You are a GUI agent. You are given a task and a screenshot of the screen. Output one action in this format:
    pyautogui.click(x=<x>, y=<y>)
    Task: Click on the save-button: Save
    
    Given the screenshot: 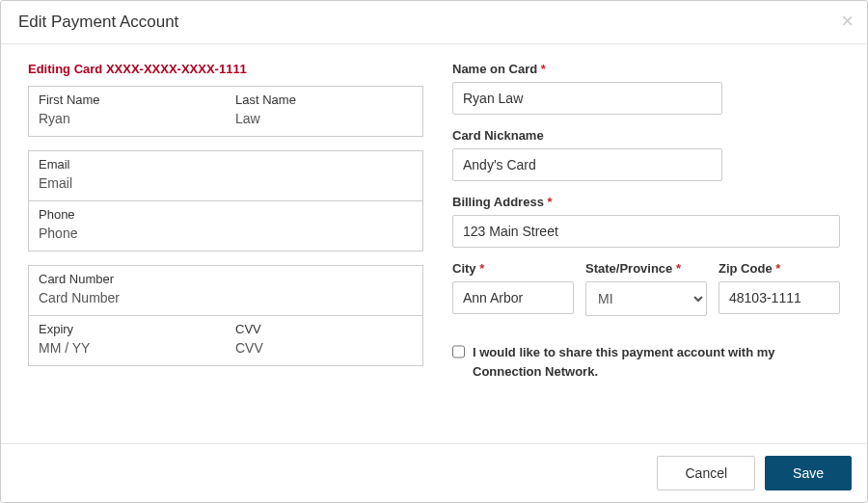 What is the action you would take?
    pyautogui.click(x=808, y=473)
    